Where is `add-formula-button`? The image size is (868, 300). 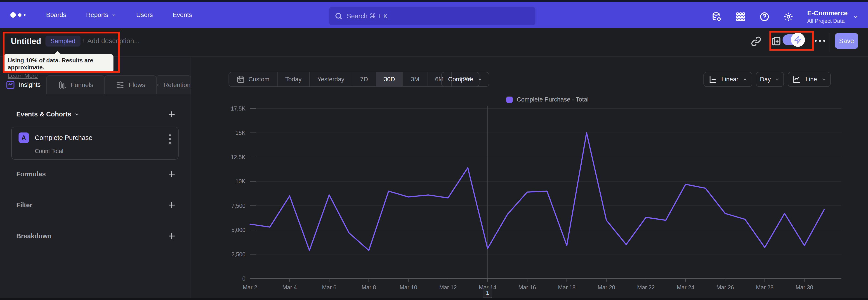
add-formula-button is located at coordinates (172, 174).